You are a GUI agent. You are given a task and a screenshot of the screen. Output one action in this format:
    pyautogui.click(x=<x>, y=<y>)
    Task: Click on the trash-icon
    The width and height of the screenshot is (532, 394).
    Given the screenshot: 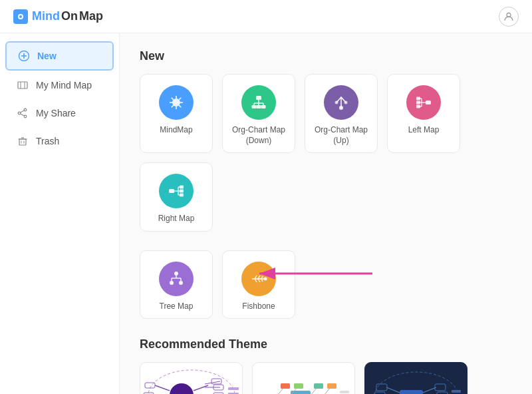 What is the action you would take?
    pyautogui.click(x=23, y=141)
    